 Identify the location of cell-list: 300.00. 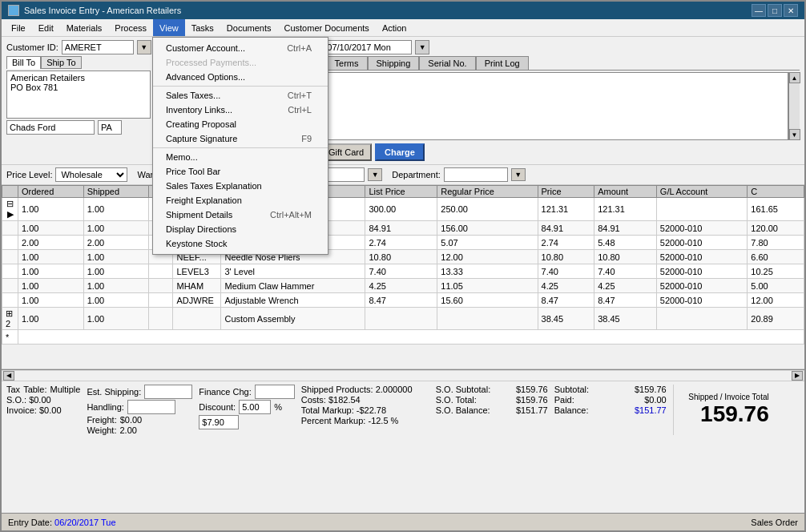
(401, 210).